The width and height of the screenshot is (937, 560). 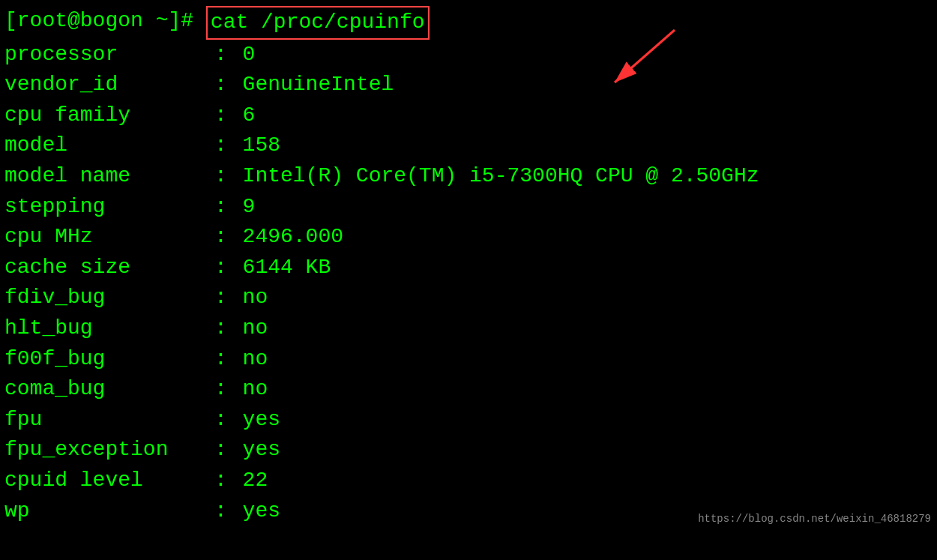 I want to click on row-value: 158, so click(x=262, y=145).